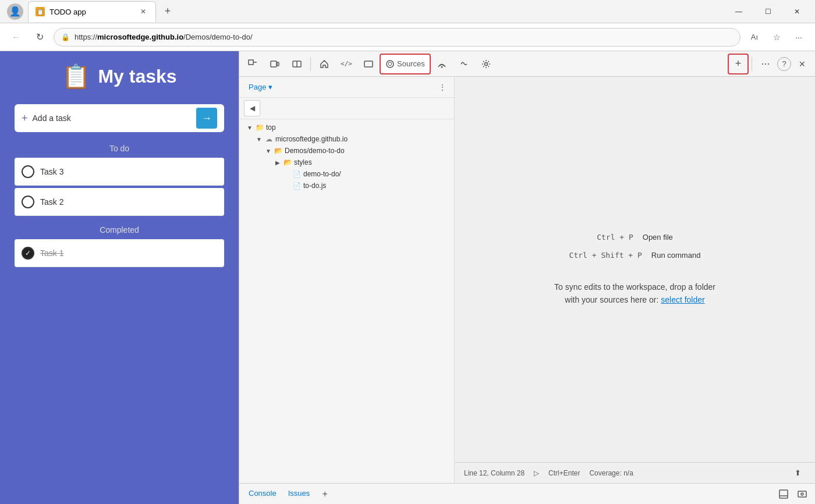  What do you see at coordinates (323, 174) in the screenshot?
I see `tree-label-demo-to-do: demo-to-do/` at bounding box center [323, 174].